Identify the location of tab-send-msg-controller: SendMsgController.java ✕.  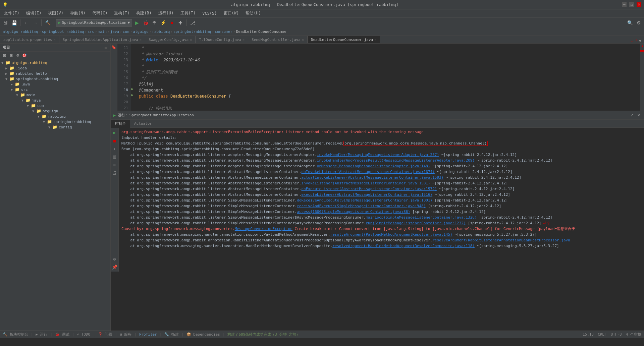
(278, 40).